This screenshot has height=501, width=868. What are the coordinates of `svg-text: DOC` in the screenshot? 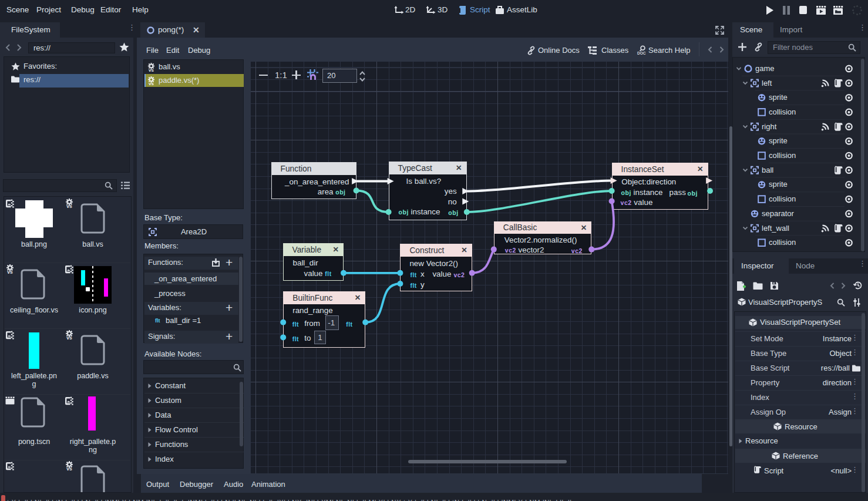 It's located at (641, 53).